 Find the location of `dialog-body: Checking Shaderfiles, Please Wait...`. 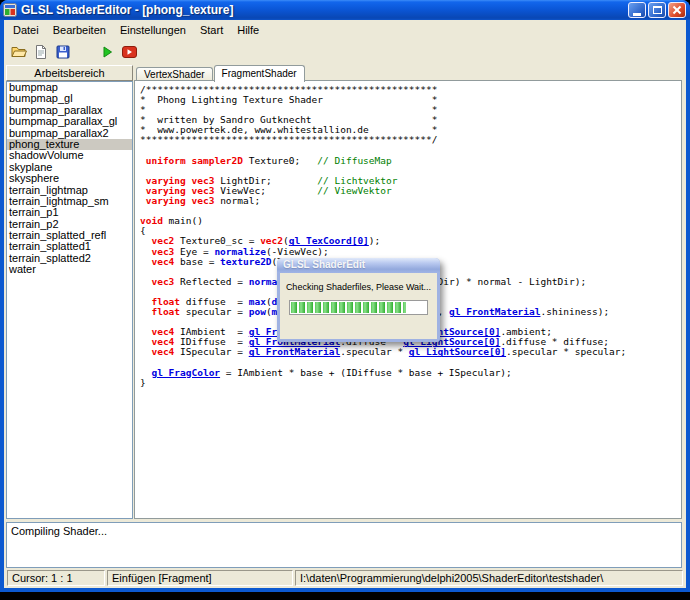

dialog-body: Checking Shaderfiles, Please Wait... is located at coordinates (358, 306).